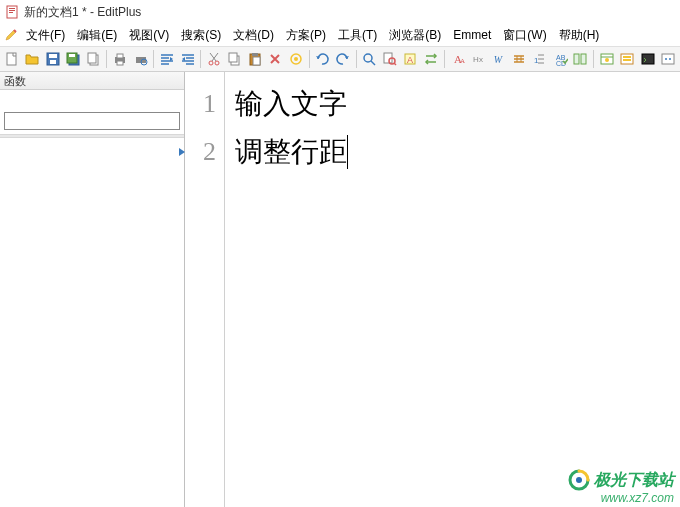 The height and width of the screenshot is (507, 680). I want to click on save-button, so click(52, 59).